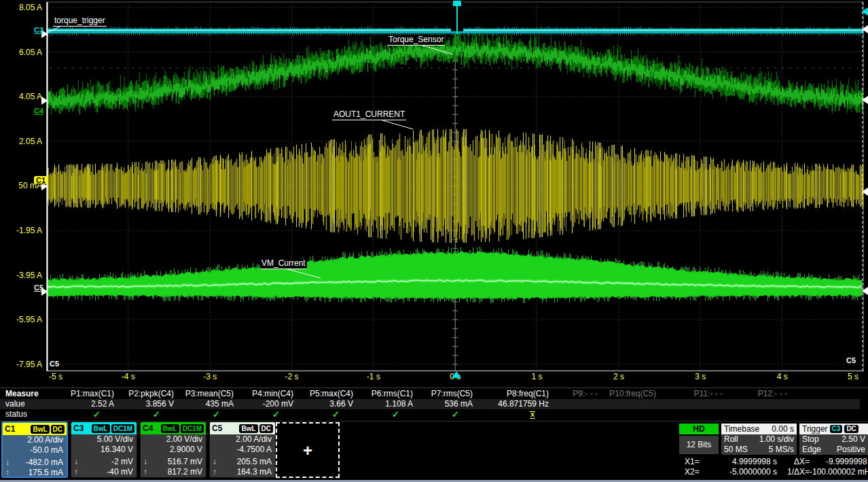  I want to click on measure-value: 1.108 A, so click(388, 404).